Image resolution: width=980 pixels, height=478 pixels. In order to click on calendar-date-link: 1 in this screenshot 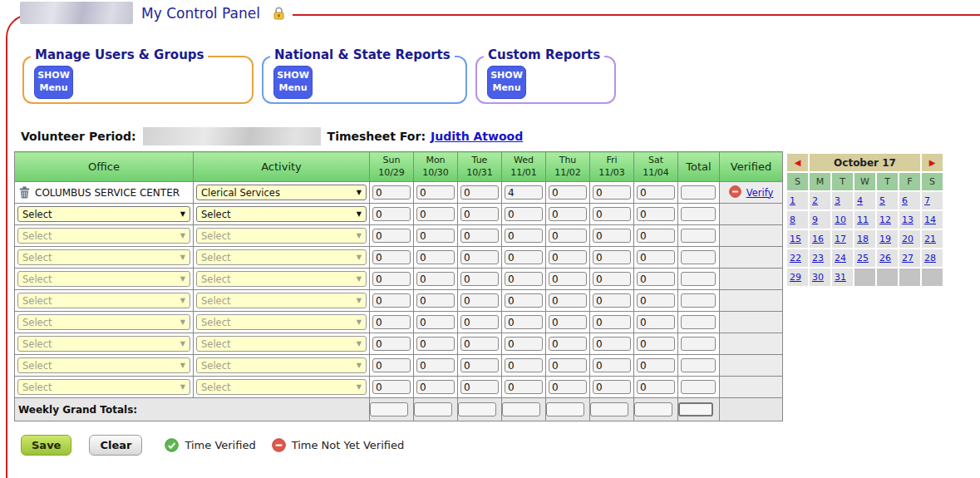, I will do `click(793, 201)`.